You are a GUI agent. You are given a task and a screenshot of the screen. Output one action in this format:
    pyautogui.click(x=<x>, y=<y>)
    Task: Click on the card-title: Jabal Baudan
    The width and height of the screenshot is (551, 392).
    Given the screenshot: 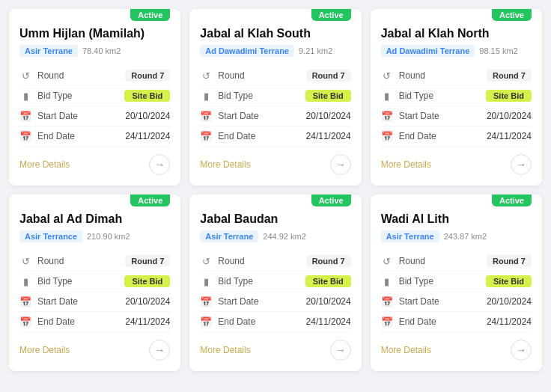 What is the action you would take?
    pyautogui.click(x=276, y=219)
    